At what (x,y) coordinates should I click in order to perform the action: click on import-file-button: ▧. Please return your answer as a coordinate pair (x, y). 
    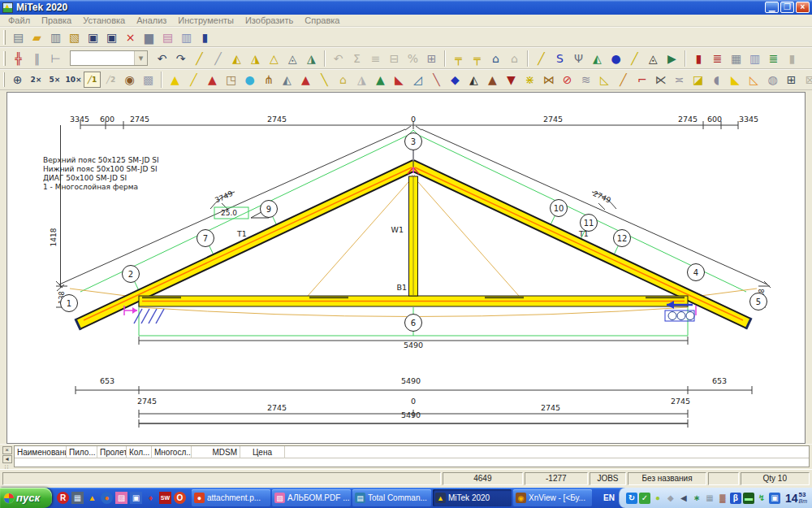
    Looking at the image, I should click on (75, 37).